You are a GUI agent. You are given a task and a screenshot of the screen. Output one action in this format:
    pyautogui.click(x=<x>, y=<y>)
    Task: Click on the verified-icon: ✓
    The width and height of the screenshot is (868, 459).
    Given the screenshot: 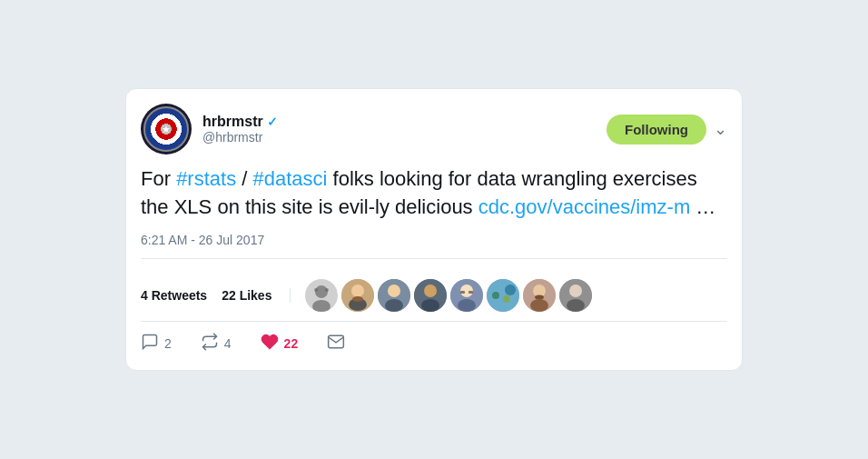 What is the action you would take?
    pyautogui.click(x=272, y=122)
    